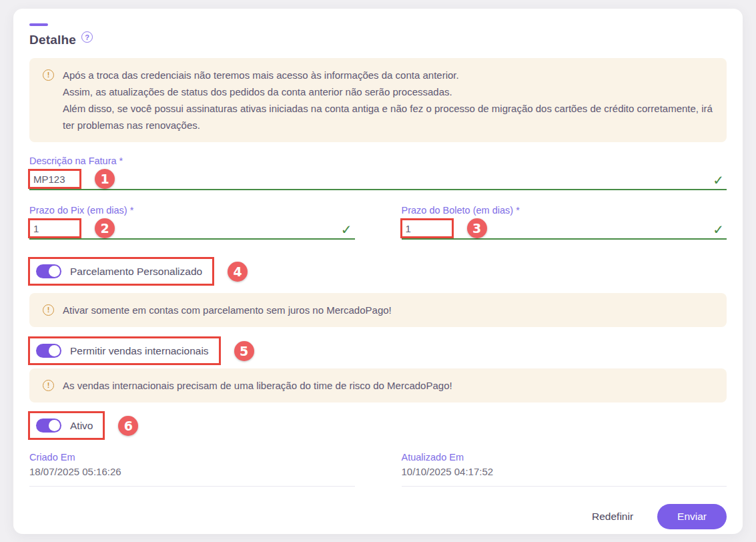 The image size is (756, 542). I want to click on invoice-description-input, so click(55, 179).